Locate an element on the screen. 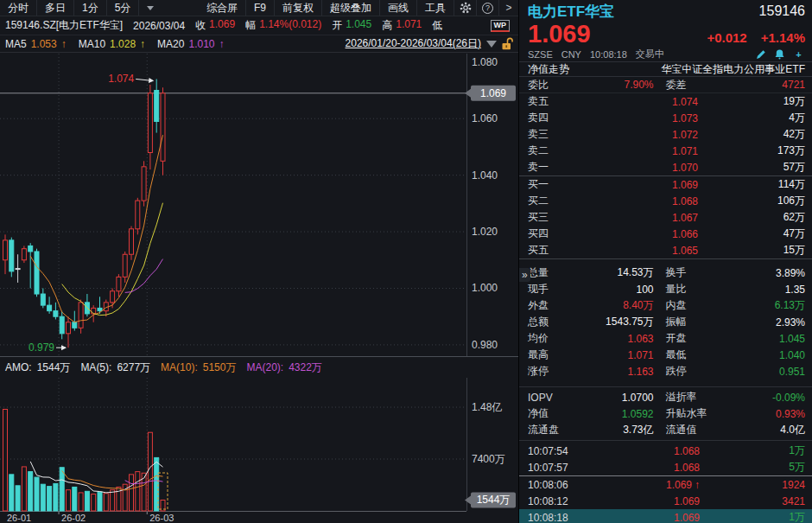 This screenshot has height=523, width=812. ma20-value: 1.010 is located at coordinates (201, 44).